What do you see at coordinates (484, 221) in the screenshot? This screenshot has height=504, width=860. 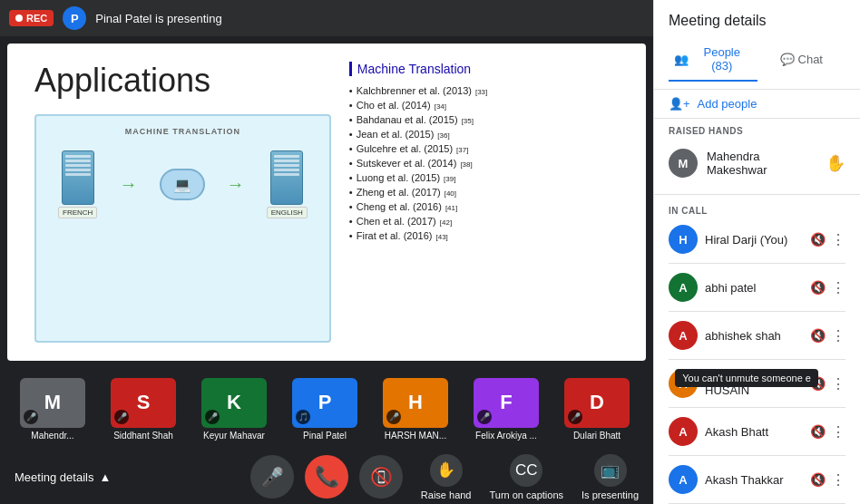 I see `ref-list-item: Chen et al. (2017)[42]` at bounding box center [484, 221].